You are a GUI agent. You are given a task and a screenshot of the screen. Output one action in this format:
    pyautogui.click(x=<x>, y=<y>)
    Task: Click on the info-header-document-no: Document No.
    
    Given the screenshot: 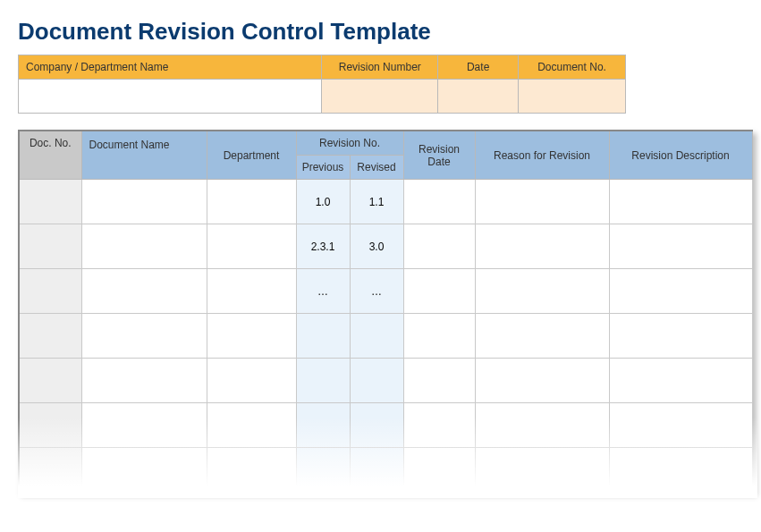 What is the action you would take?
    pyautogui.click(x=572, y=68)
    